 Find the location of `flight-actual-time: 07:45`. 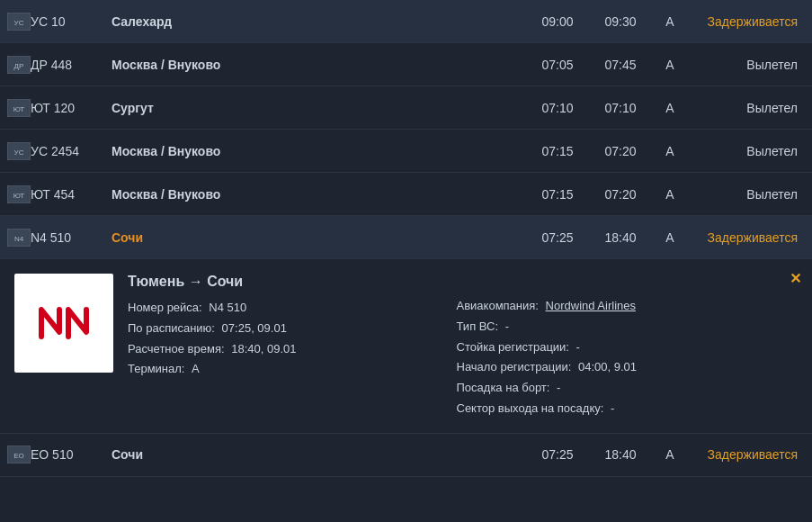

flight-actual-time: 07:45 is located at coordinates (620, 65).